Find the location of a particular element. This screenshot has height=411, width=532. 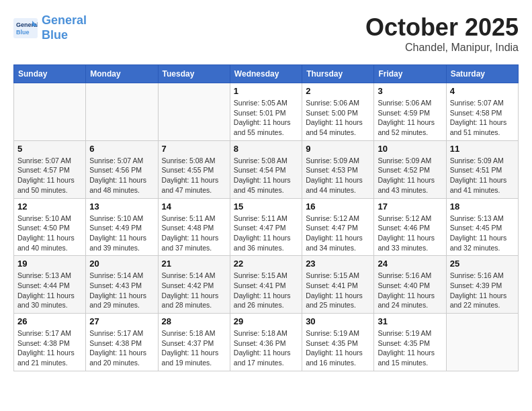

calendar-cell: 26Sunrise: 5:17 AM Sunset: 4:38 PM Dayli… is located at coordinates (50, 342).